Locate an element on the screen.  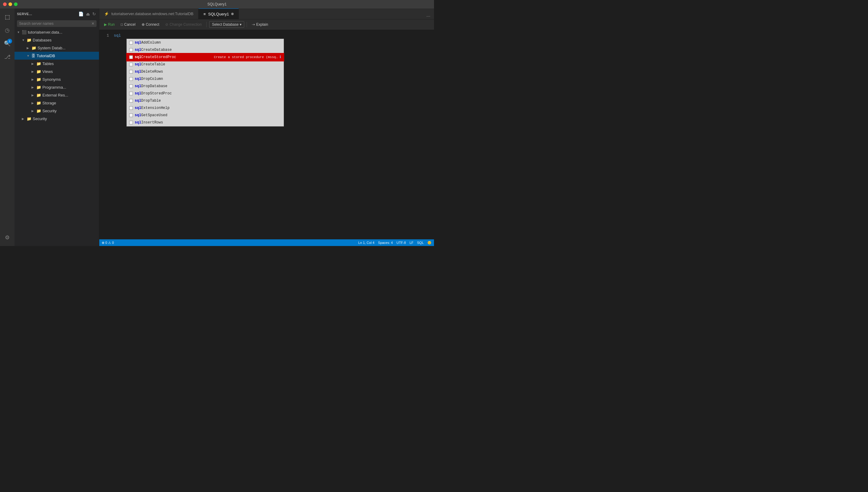
item-label: sqlDropStoredProc is located at coordinates (208, 94).